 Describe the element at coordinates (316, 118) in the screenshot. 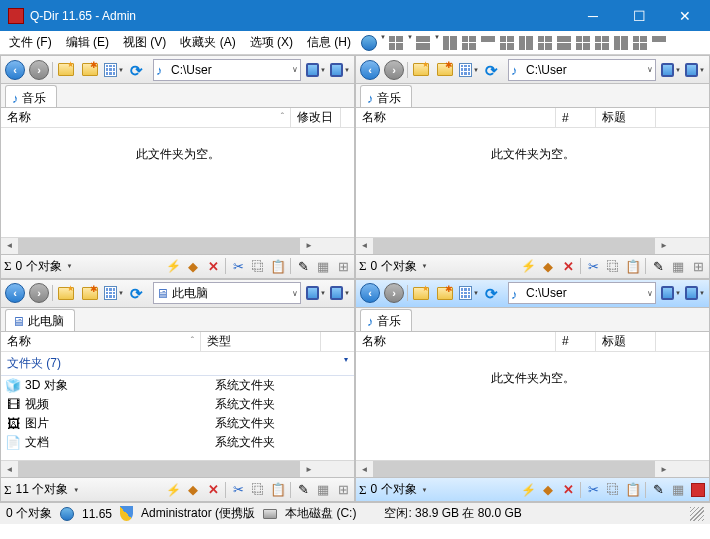

I see `column-header: 修改日` at that location.